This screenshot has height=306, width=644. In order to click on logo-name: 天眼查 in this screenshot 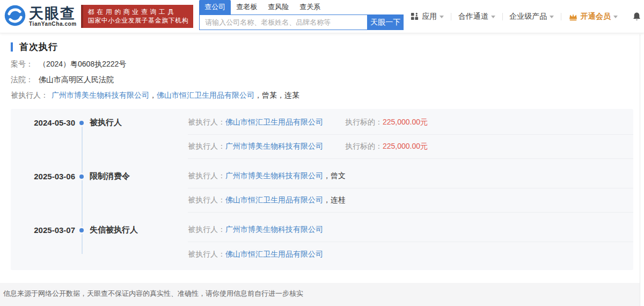, I will do `click(53, 13)`.